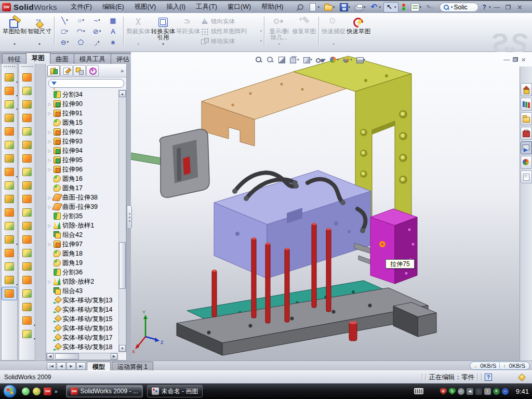 The width and height of the screenshot is (532, 399). Describe the element at coordinates (507, 60) in the screenshot. I see `doc-minimize-button: —` at that location.